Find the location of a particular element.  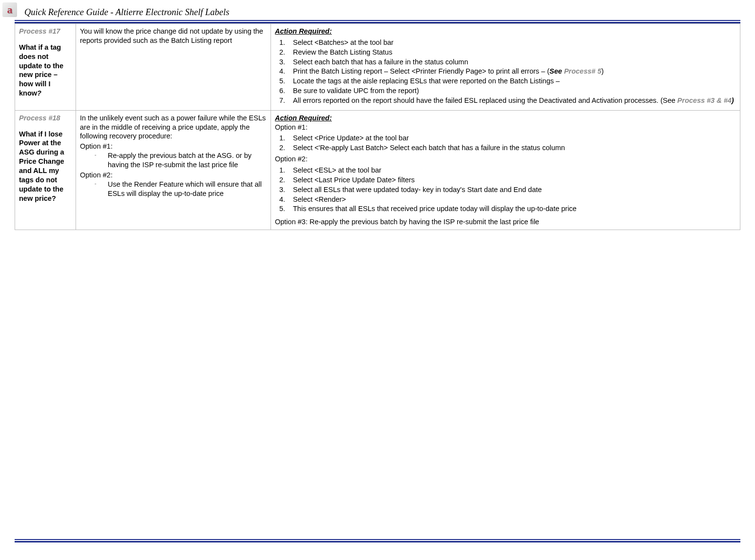

list-item: Locate the tags at the aisle replacing E… is located at coordinates (512, 81).